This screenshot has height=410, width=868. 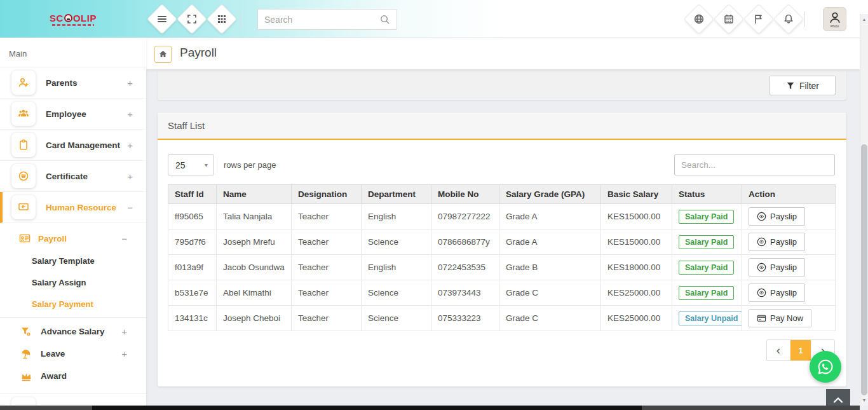 I want to click on filter-button-label: Filter, so click(x=810, y=86).